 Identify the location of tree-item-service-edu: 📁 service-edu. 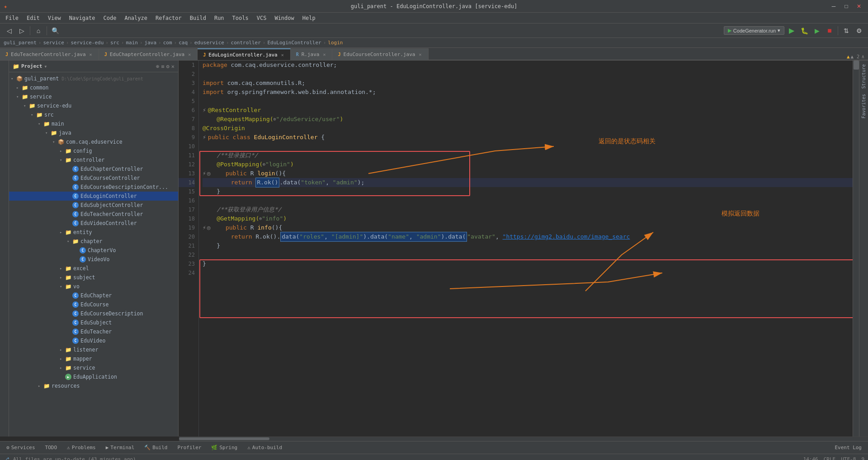
(94, 106).